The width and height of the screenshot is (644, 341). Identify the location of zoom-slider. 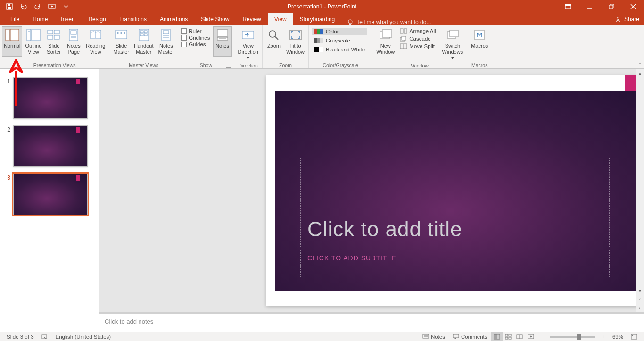
(572, 337).